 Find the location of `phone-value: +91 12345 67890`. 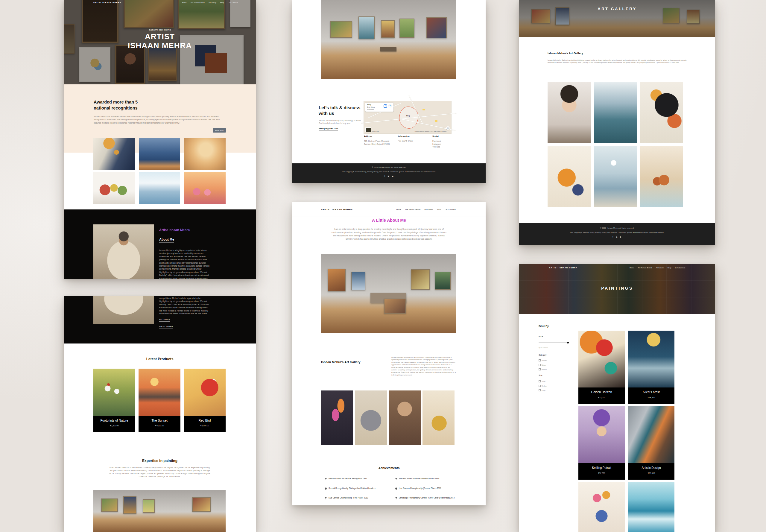

phone-value: +91 12345 67890 is located at coordinates (406, 141).